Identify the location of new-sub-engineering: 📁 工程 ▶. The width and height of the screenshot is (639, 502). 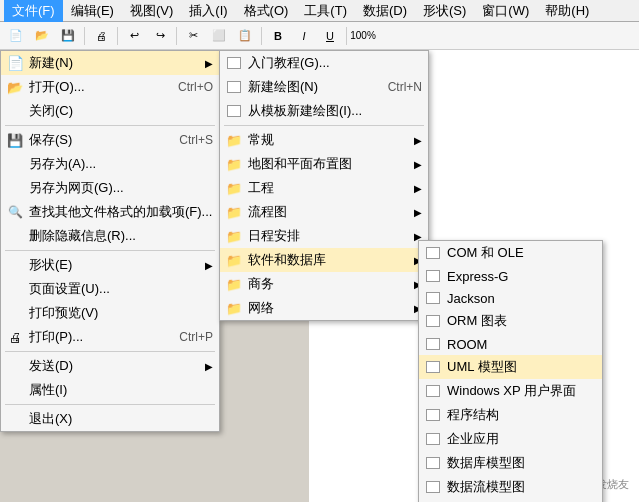
(324, 188).